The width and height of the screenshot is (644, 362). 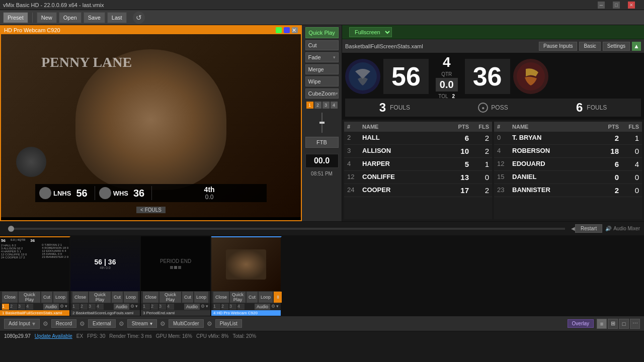 I want to click on transition-slider, so click(x=322, y=123).